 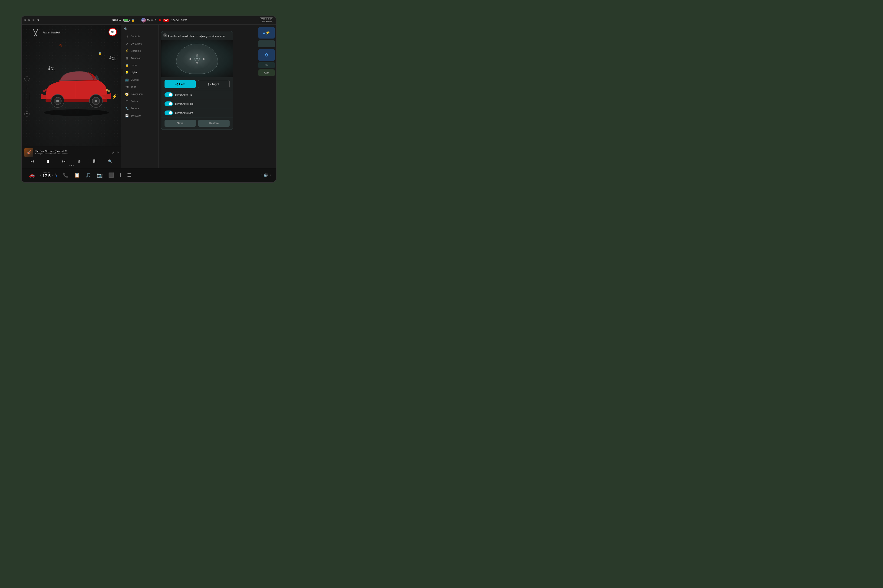 I want to click on recording-indicator, so click(x=160, y=20).